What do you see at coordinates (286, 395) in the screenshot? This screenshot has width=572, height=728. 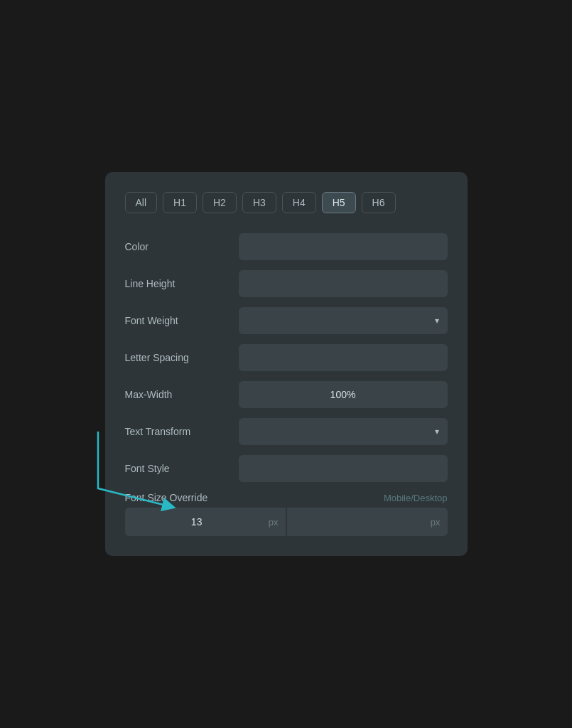 I see `max-width-row: Max-Width` at bounding box center [286, 395].